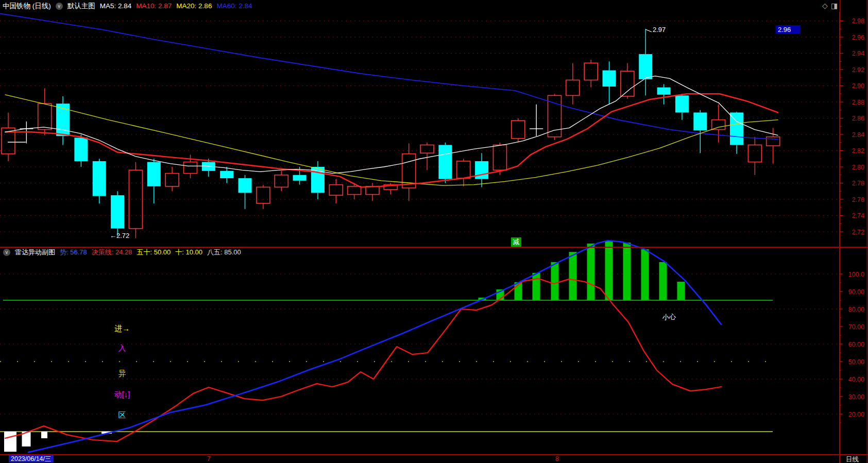 This screenshot has width=868, height=463. What do you see at coordinates (858, 135) in the screenshot?
I see `price-axis-label: 2.84` at bounding box center [858, 135].